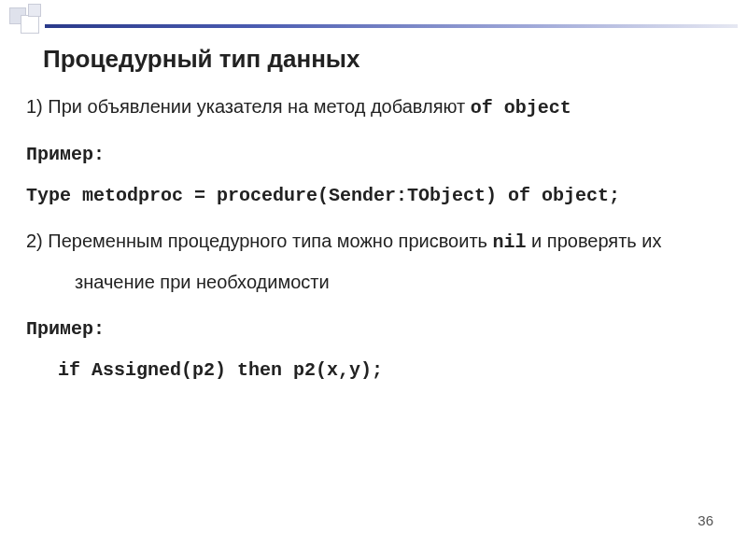 The width and height of the screenshot is (747, 560). Describe the element at coordinates (374, 154) in the screenshot. I see `example-label-1: Пример:` at that location.